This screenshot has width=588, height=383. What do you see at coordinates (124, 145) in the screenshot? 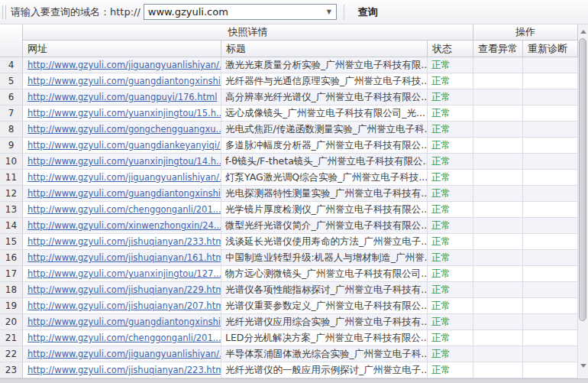
I see `url-link: http://www.gzyuli.com/guangdiankeyanyiqi…` at bounding box center [124, 145].